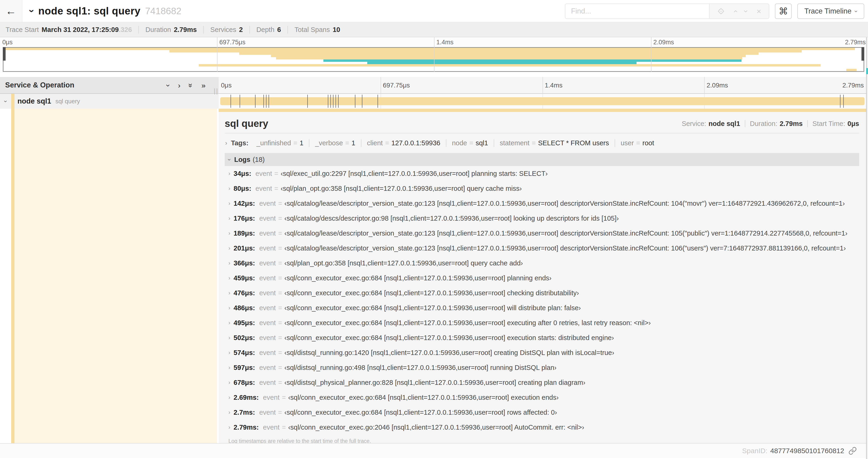  What do you see at coordinates (542, 278) in the screenshot?
I see `log-row: › 459μs: event = ‹sql/conn_executor_exec…` at bounding box center [542, 278].